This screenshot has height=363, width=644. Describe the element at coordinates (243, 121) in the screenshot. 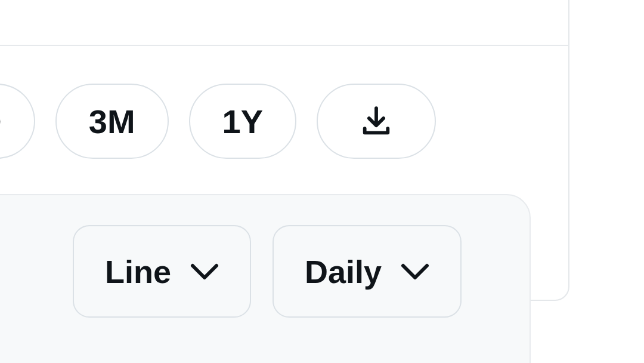

I see `time-range-1y: 1Y` at that location.